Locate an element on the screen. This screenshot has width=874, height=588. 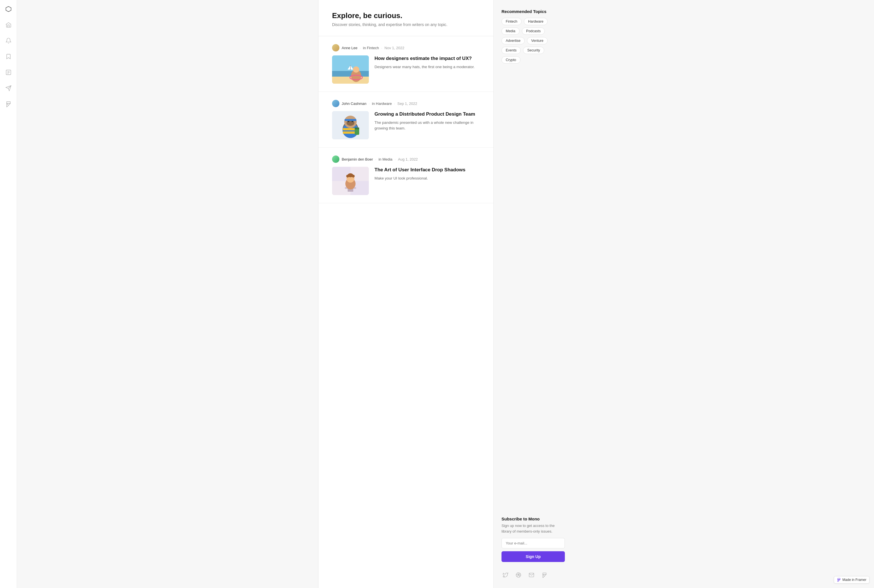
hero-subtitle: Discover stories, thinking, and expertis… is located at coordinates (406, 25).